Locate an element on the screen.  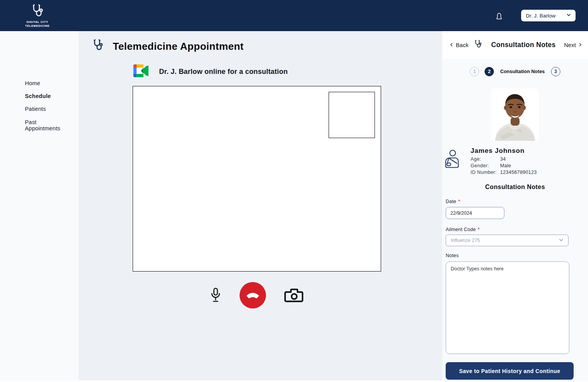
date-input is located at coordinates (475, 213).